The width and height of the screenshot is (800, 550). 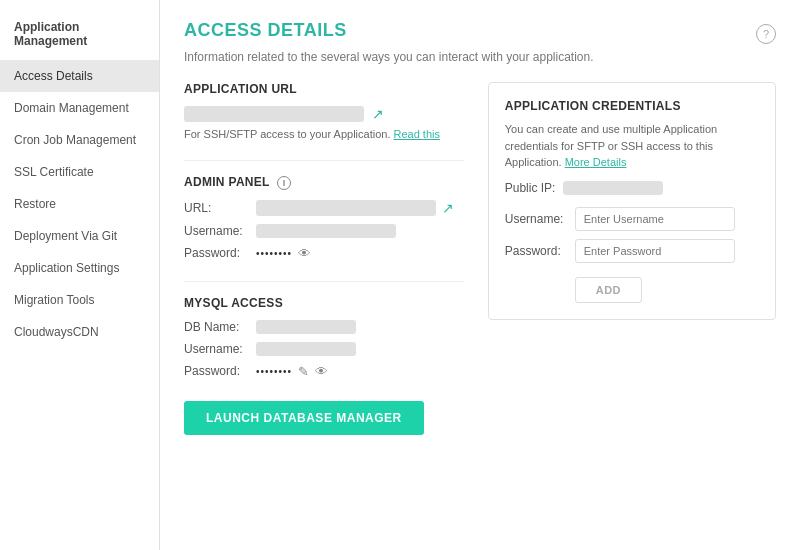 I want to click on sidebar-item-application-settings: Application Settings, so click(x=80, y=268).